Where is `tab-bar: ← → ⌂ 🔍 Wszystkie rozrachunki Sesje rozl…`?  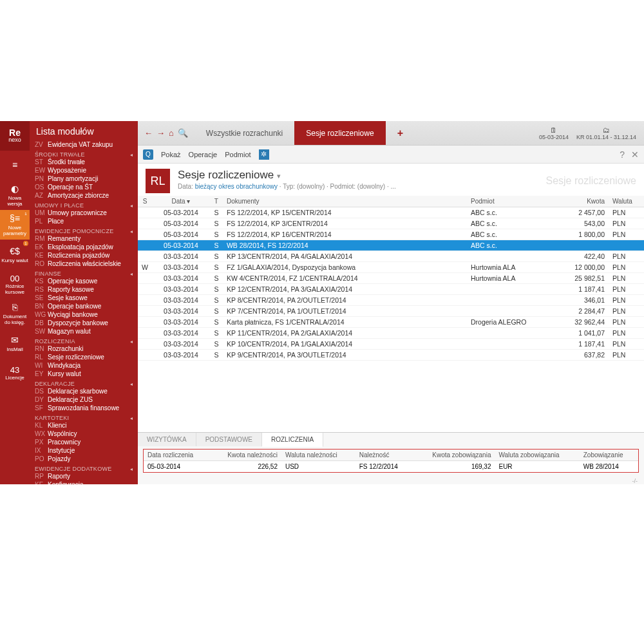
tab-bar: ← → ⌂ 🔍 Wszystkie rozrachunki Sesje rozl… is located at coordinates (391, 133).